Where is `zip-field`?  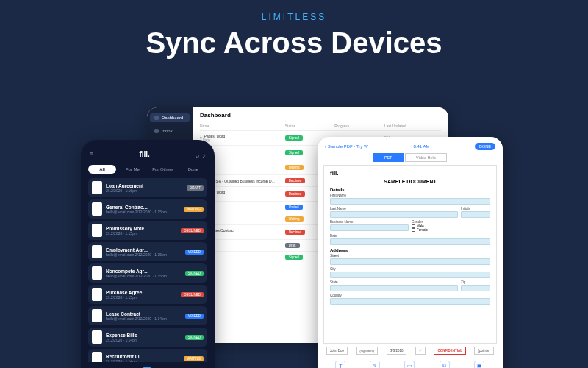 zip-field is located at coordinates (476, 289).